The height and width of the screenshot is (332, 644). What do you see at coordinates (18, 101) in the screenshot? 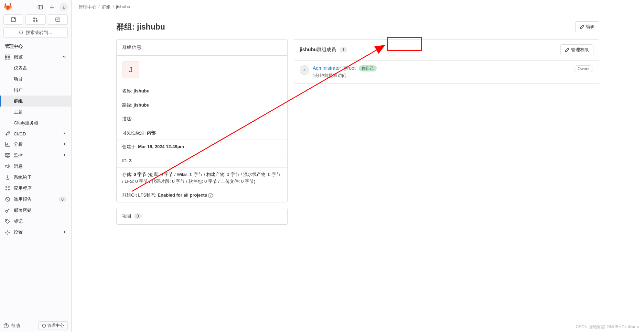
I see `nav-label: 群组` at bounding box center [18, 101].